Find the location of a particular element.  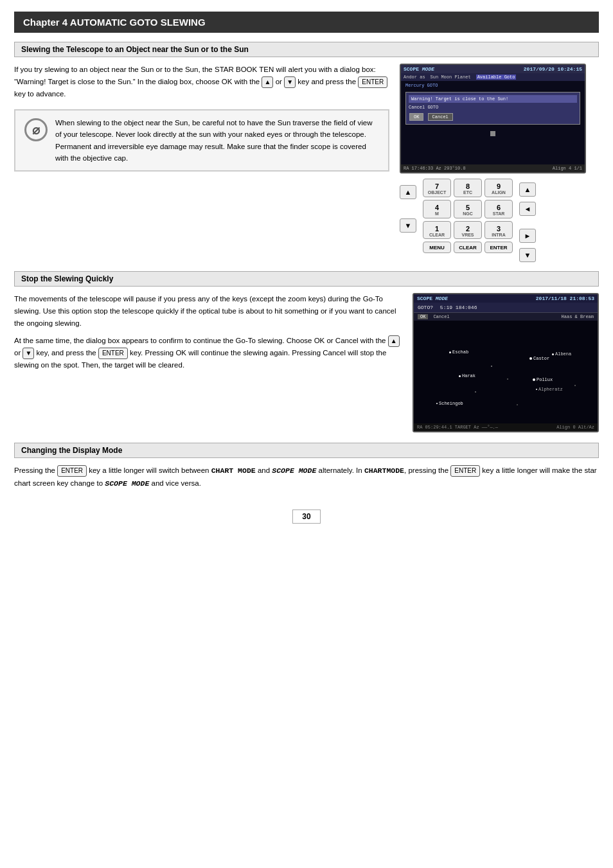

star-chart-dialog-vals: 5:19 184:046 is located at coordinates (459, 307).